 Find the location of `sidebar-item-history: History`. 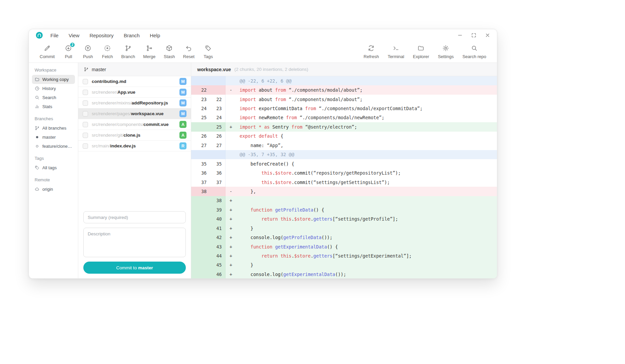

sidebar-item-history: History is located at coordinates (53, 89).